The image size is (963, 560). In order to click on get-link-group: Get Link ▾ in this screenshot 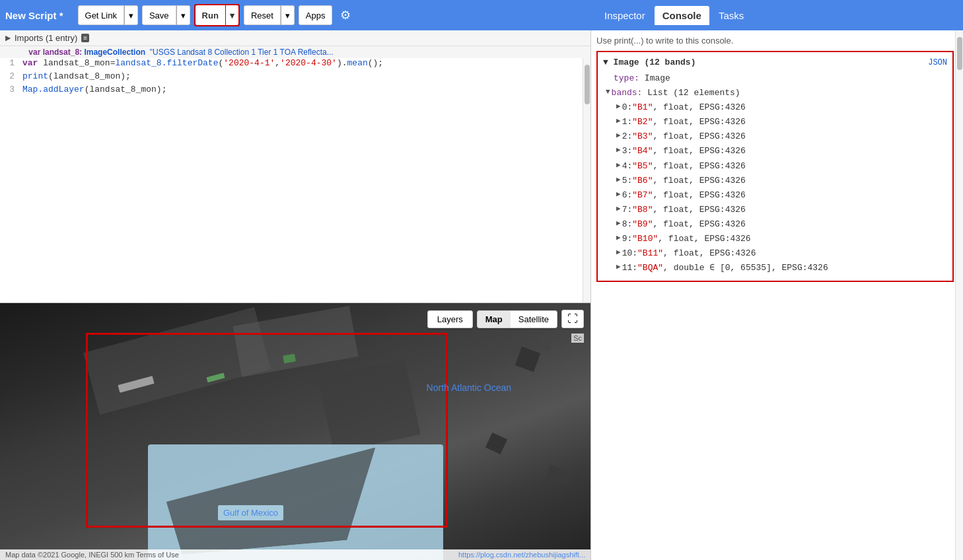, I will do `click(108, 15)`.